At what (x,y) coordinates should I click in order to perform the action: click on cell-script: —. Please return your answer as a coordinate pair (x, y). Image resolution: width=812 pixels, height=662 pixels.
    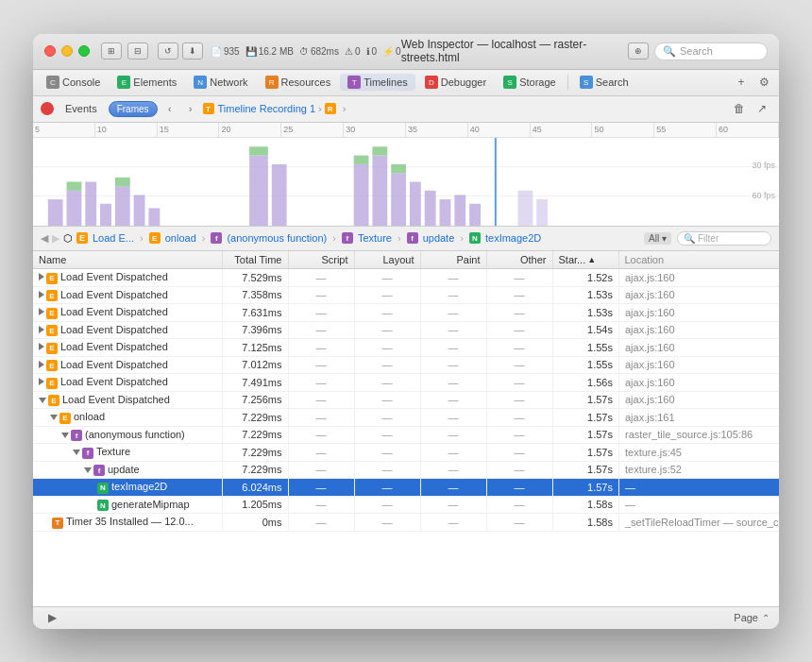
    Looking at the image, I should click on (321, 417).